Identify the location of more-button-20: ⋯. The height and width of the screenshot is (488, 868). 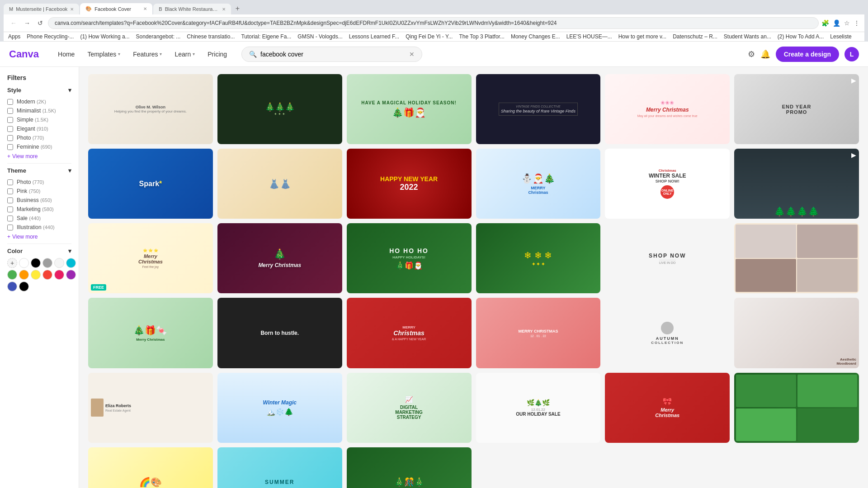
(334, 306).